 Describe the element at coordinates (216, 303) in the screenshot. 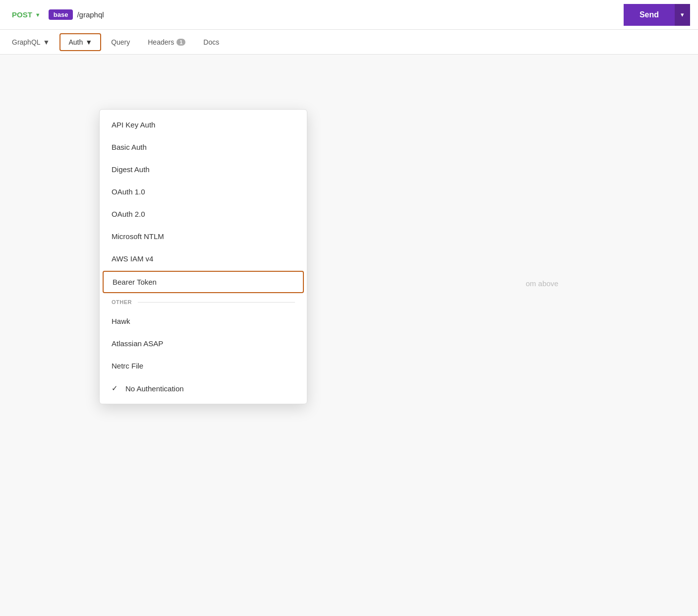

I see `divider-line` at that location.